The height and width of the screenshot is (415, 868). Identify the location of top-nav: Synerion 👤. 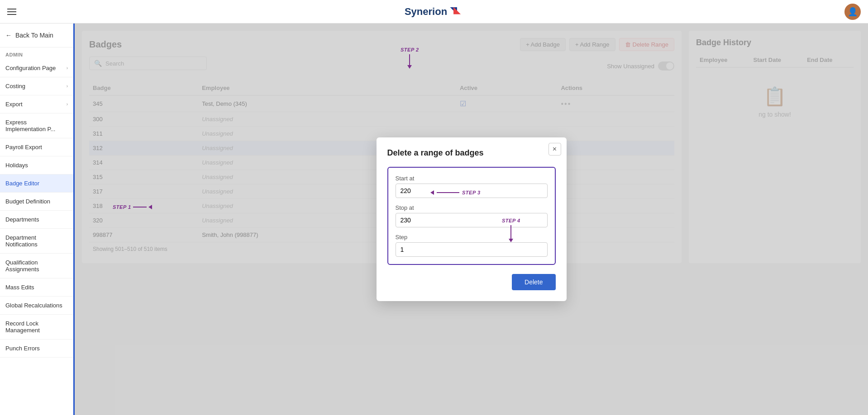
(434, 12).